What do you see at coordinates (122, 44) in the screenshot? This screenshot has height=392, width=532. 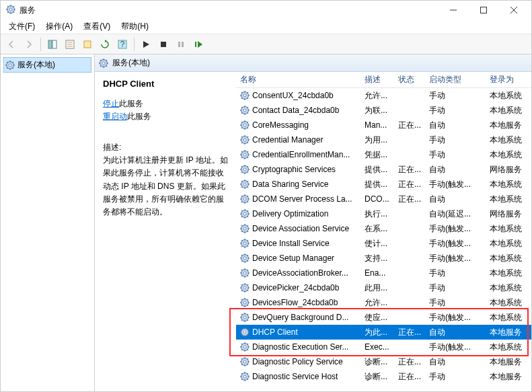 I see `help-button: ?` at bounding box center [122, 44].